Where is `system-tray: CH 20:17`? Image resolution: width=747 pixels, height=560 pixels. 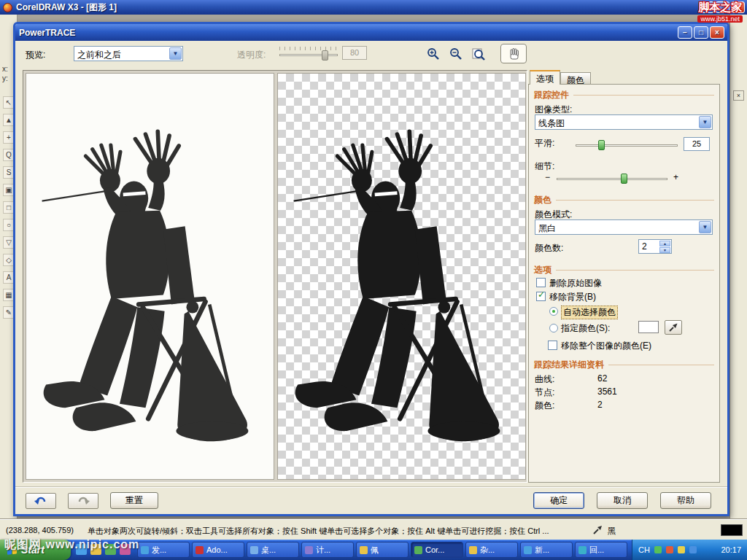
system-tray: CH 20:17 is located at coordinates (689, 550).